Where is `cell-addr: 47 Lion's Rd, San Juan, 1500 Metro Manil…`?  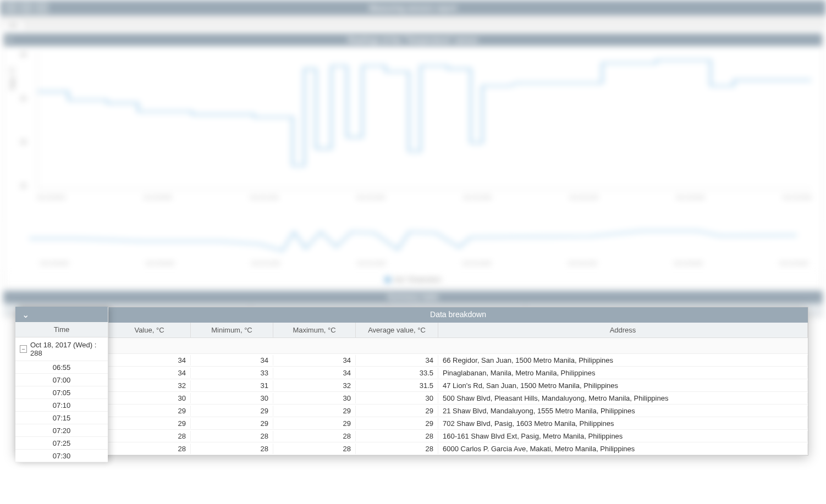
cell-addr: 47 Lion's Rd, San Juan, 1500 Metro Manil… is located at coordinates (623, 386).